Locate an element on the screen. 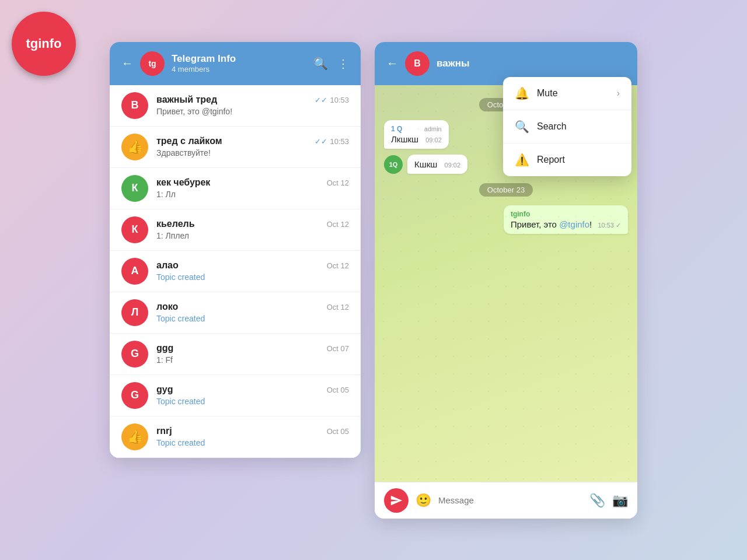 The image size is (747, 560). thread-name: локо is located at coordinates (167, 307).